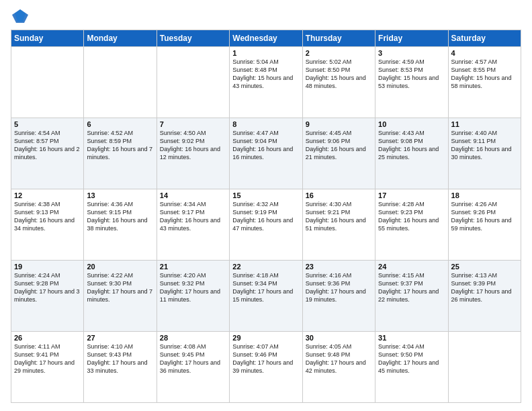  I want to click on day-number: 21, so click(193, 267).